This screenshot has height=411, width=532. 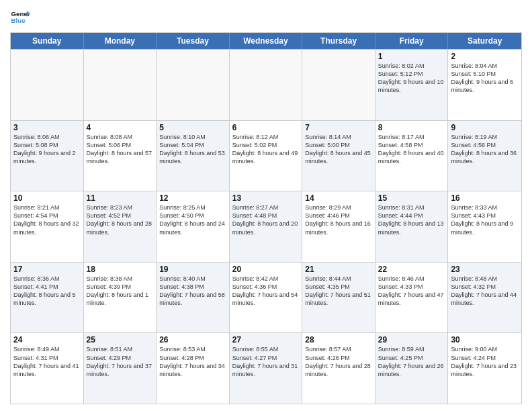 I want to click on day-info: Sunrise: 8:49 AM Sunset: 4:31 PM Dayligh…, so click(x=47, y=361).